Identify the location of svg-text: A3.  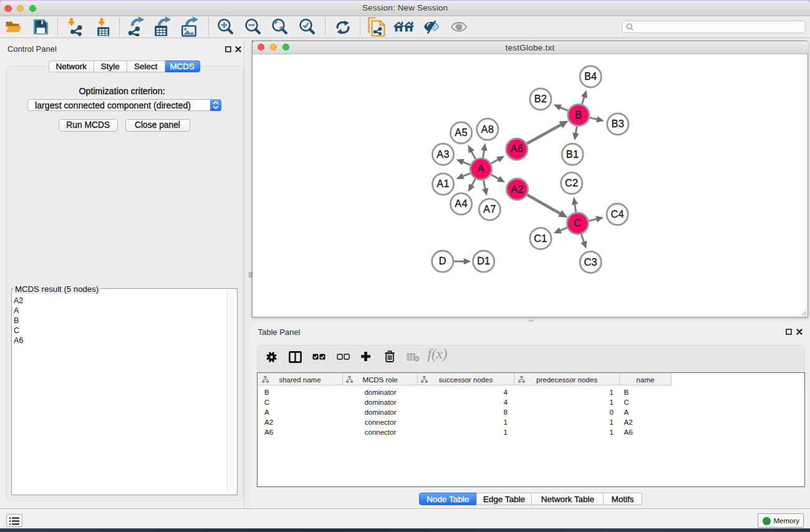
(443, 153).